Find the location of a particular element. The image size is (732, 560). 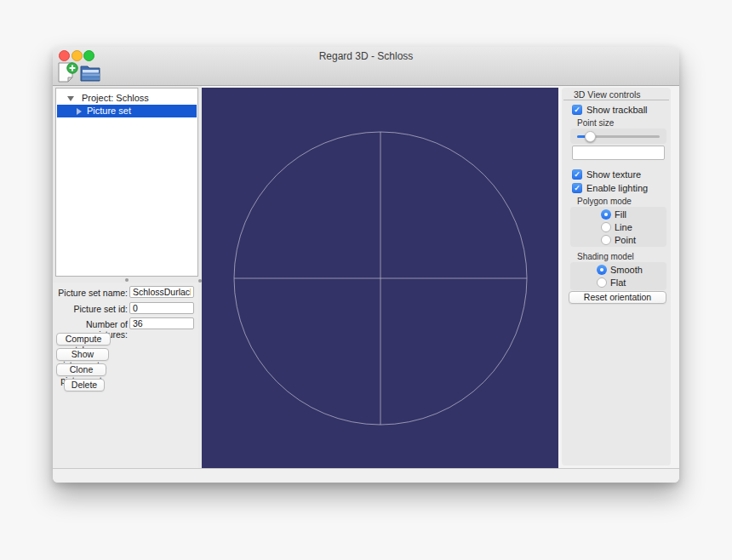

show-trackball-label: Show trackball is located at coordinates (617, 111).